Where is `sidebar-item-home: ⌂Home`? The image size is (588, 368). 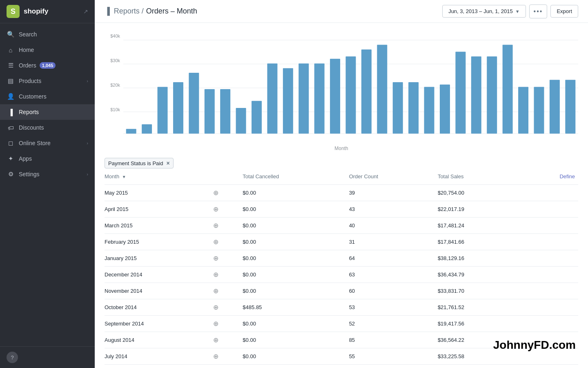 sidebar-item-home: ⌂Home is located at coordinates (47, 50).